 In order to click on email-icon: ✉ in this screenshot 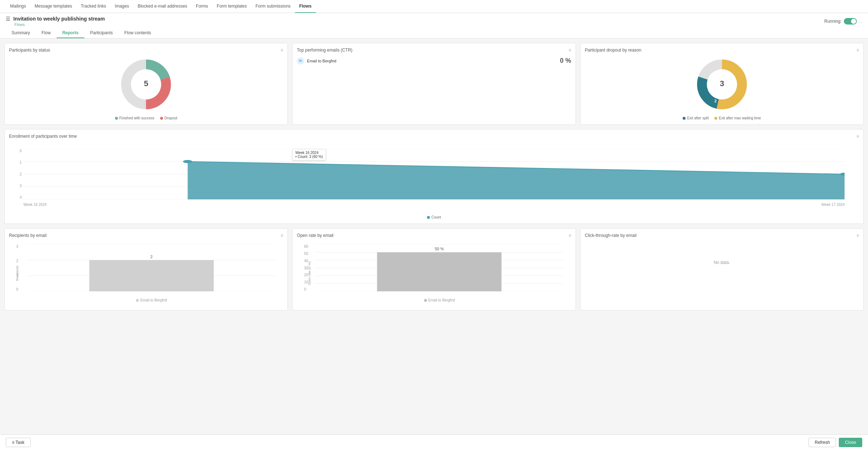, I will do `click(300, 61)`.